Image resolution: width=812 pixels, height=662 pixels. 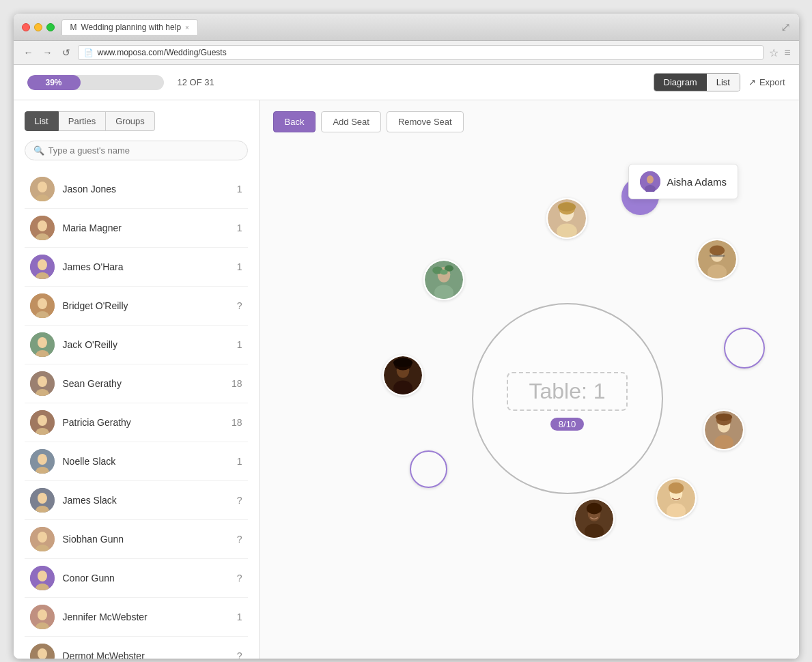 What do you see at coordinates (146, 461) in the screenshot?
I see `guest-name: Noelle Slack` at bounding box center [146, 461].